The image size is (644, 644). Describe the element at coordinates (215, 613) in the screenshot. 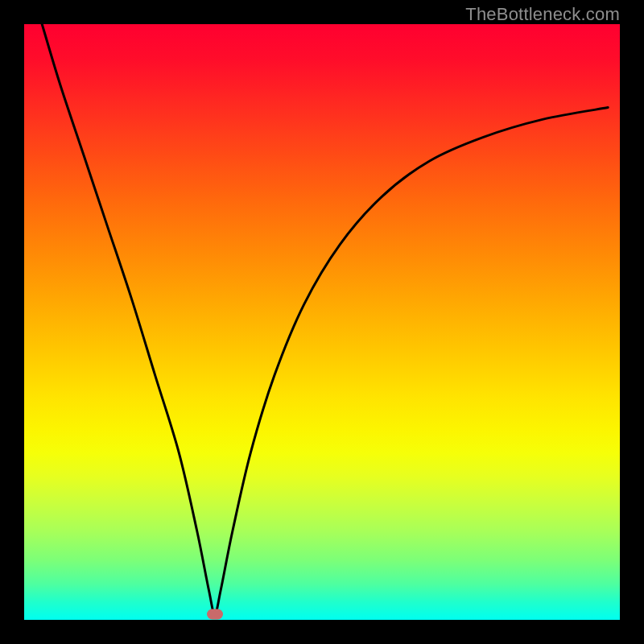

I see `minimum-marker` at that location.